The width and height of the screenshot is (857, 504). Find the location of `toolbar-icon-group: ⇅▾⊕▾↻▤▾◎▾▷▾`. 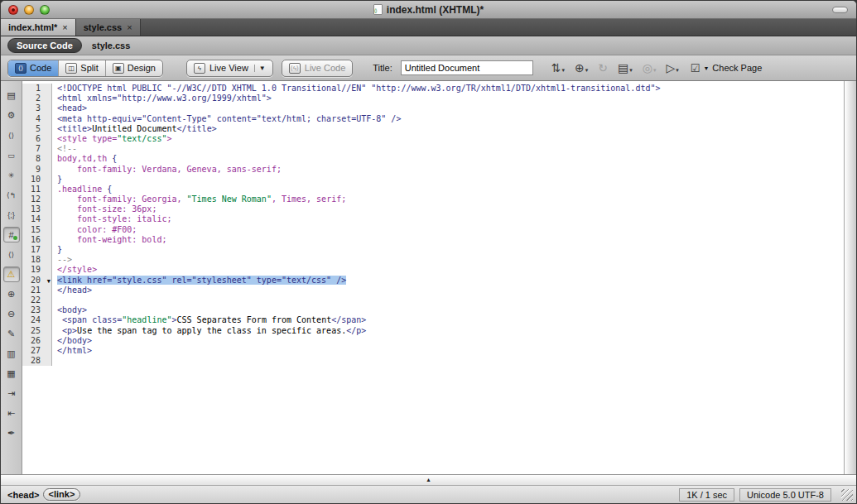

toolbar-icon-group: ⇅▾⊕▾↻▤▾◎▾▷▾ is located at coordinates (615, 68).